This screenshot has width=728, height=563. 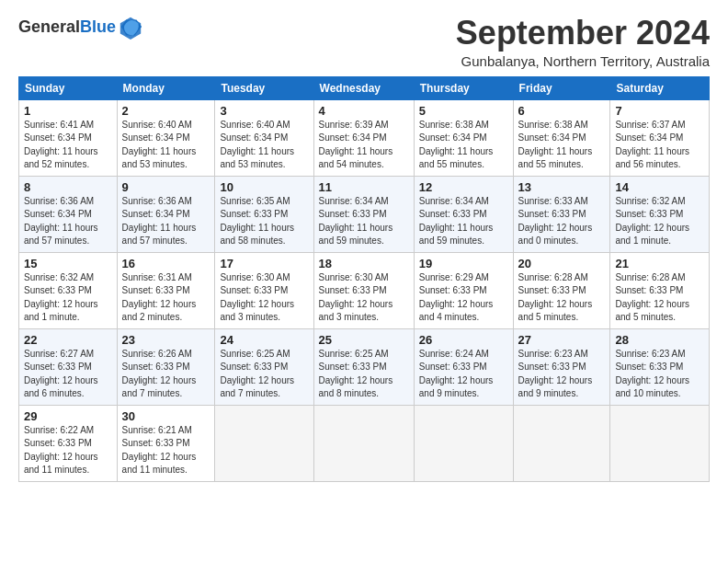 What do you see at coordinates (660, 291) in the screenshot?
I see `table-row: 21Sunrise: 6:28 AM Sunset: 6:33 PM Dayli…` at bounding box center [660, 291].